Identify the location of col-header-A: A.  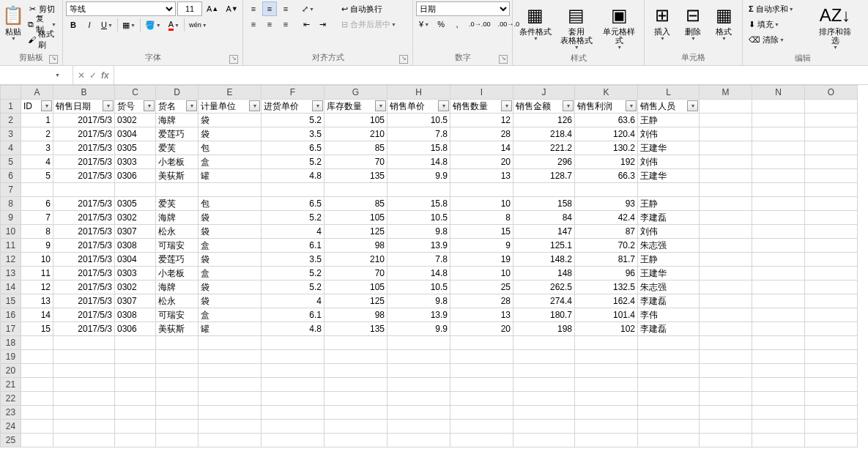
(37, 92).